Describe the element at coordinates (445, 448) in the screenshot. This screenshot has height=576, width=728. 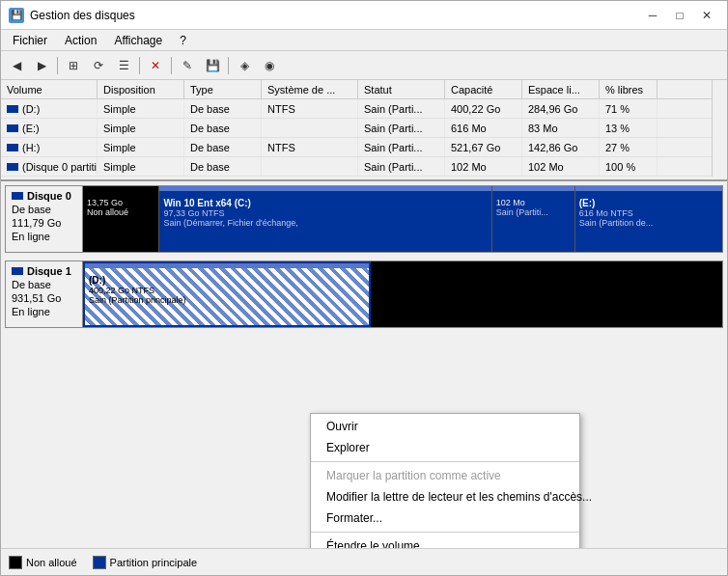
I see `ctx-explorer: Explorer` at that location.